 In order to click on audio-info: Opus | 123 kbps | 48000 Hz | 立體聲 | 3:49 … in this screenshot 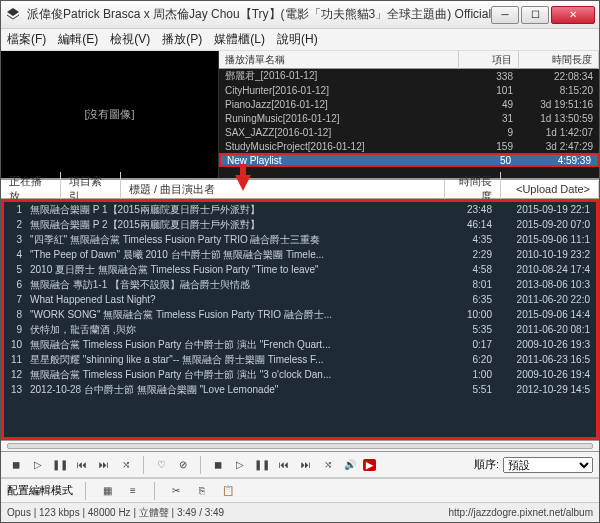, I will do `click(116, 513)`.